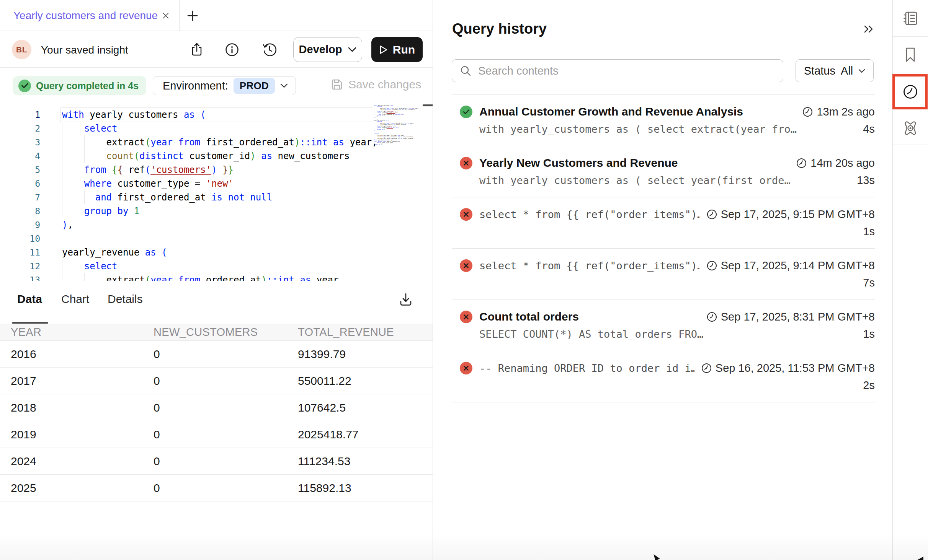 This screenshot has height=560, width=928. What do you see at coordinates (587, 368) in the screenshot?
I see `query-title: -- Renaming ORDER_ID to order_id i…` at bounding box center [587, 368].